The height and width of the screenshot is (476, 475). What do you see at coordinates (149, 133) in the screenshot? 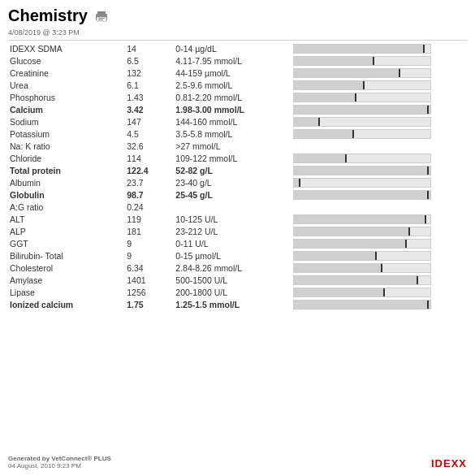
I see `row-value: 4.5` at bounding box center [149, 133].